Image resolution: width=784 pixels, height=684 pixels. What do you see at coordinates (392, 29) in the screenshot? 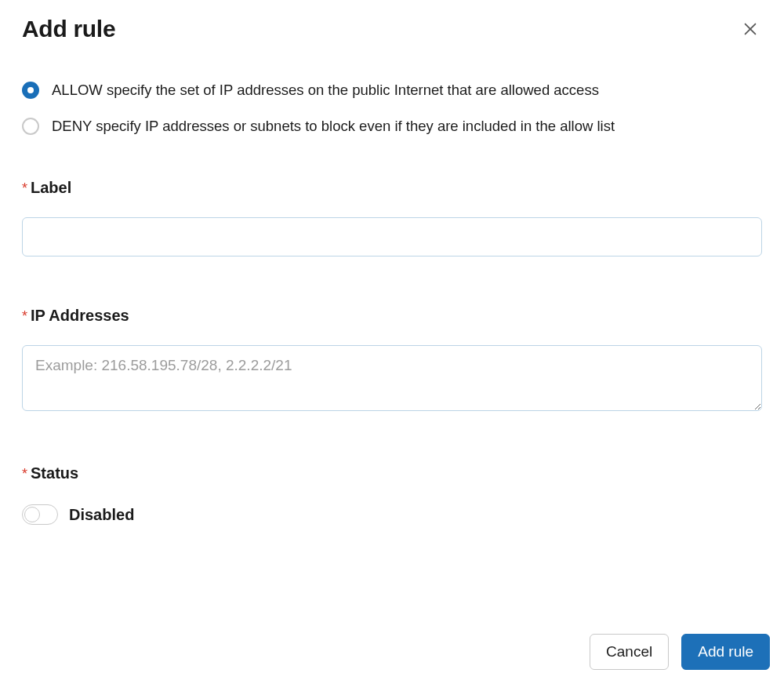
I see `dialog-header: Add rule` at bounding box center [392, 29].